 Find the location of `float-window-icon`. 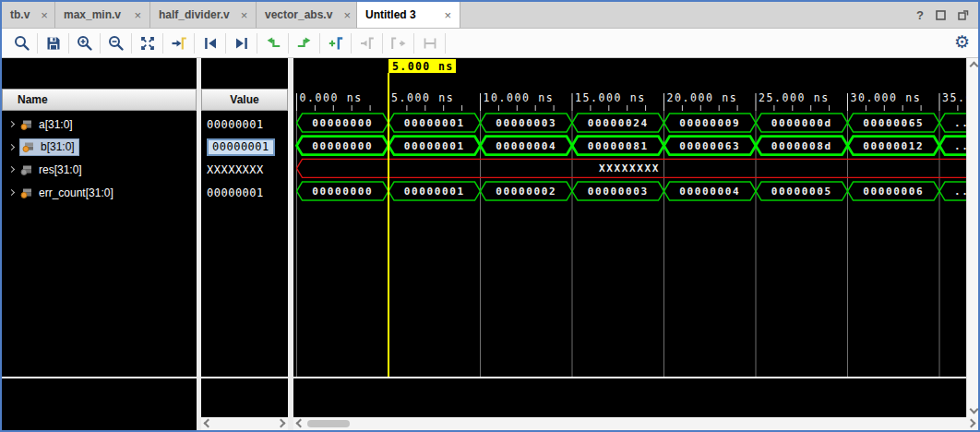

float-window-icon is located at coordinates (963, 15).